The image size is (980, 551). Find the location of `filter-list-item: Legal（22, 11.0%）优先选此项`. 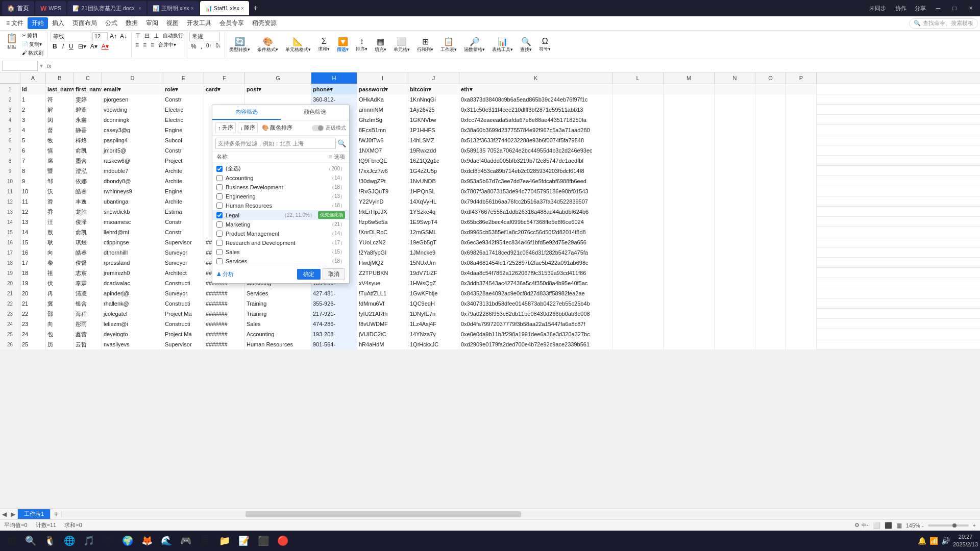

filter-list-item: Legal（22, 11.0%）优先选此项 is located at coordinates (281, 215).